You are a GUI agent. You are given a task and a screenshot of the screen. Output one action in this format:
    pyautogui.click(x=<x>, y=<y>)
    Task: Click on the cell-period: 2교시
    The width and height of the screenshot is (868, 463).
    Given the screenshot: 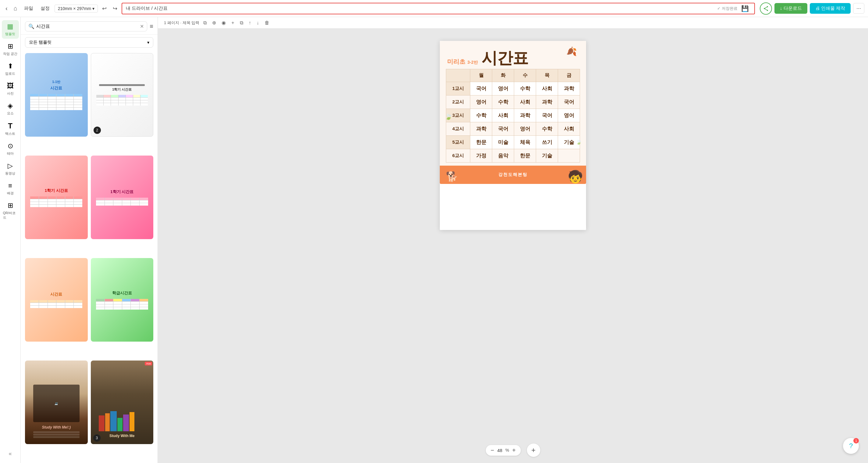 What is the action you would take?
    pyautogui.click(x=458, y=102)
    